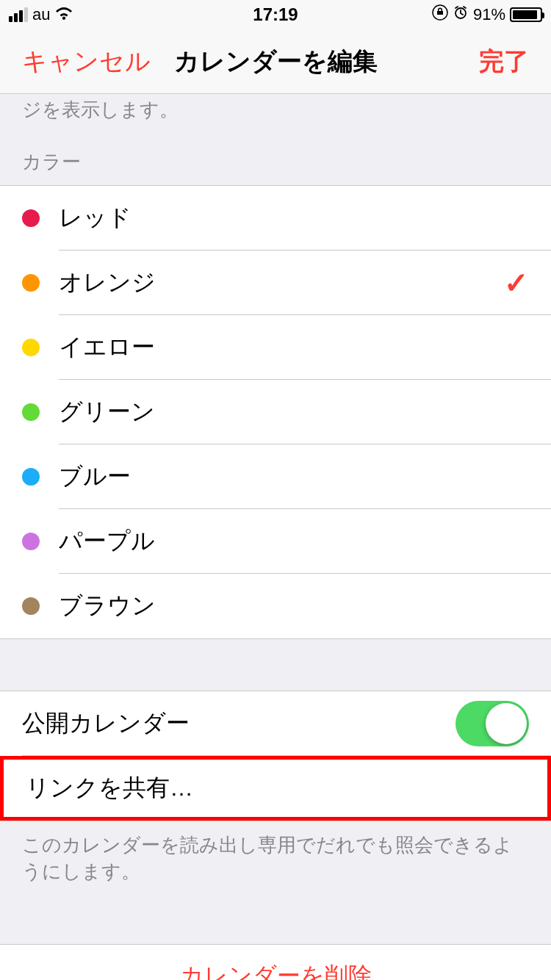  Describe the element at coordinates (276, 756) in the screenshot. I see `public-calendar-group: 公開カレンダー リンクを共有…` at that location.